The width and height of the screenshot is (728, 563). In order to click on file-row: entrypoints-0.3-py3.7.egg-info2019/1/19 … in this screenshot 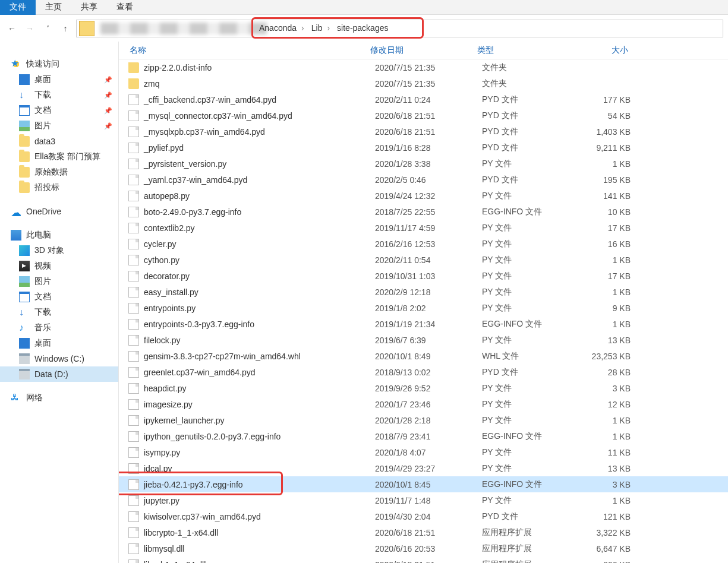, I will do `click(423, 324)`.